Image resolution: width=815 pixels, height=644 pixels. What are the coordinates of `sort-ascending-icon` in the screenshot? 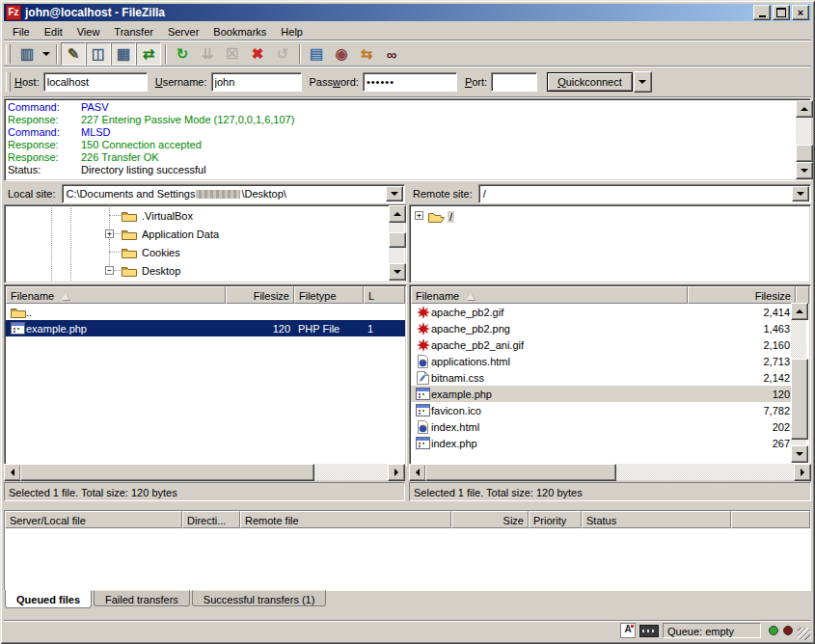 It's located at (66, 297).